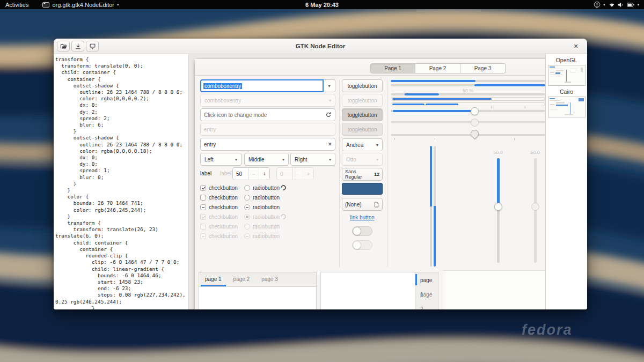 The height and width of the screenshot is (362, 644). Describe the element at coordinates (313, 159) in the screenshot. I see `combo-right: Right ▾` at that location.